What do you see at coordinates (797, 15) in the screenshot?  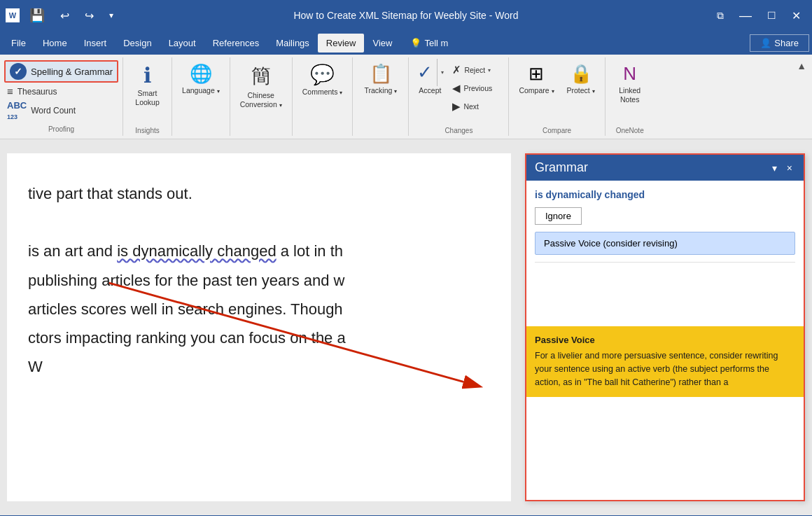 I see `close-btn: ✕` at bounding box center [797, 15].